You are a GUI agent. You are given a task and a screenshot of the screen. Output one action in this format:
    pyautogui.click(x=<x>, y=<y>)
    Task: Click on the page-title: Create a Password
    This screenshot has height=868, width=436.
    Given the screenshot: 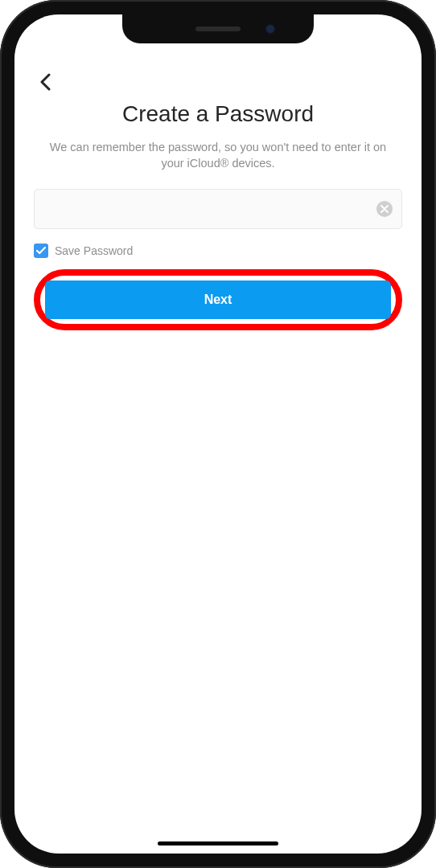 What is the action you would take?
    pyautogui.click(x=218, y=114)
    